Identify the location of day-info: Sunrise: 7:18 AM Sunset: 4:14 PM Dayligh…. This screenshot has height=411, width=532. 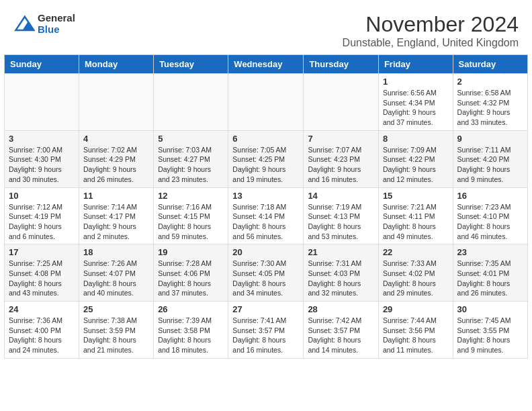
(266, 222).